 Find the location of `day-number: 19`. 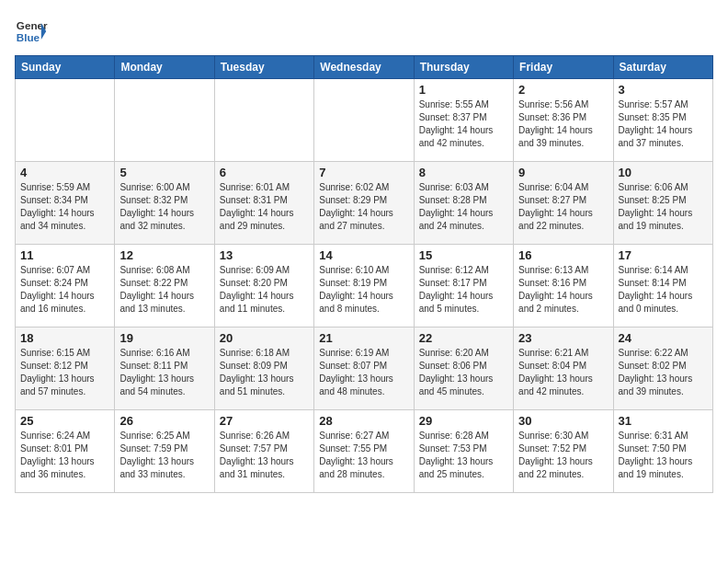

day-number: 19 is located at coordinates (164, 339).